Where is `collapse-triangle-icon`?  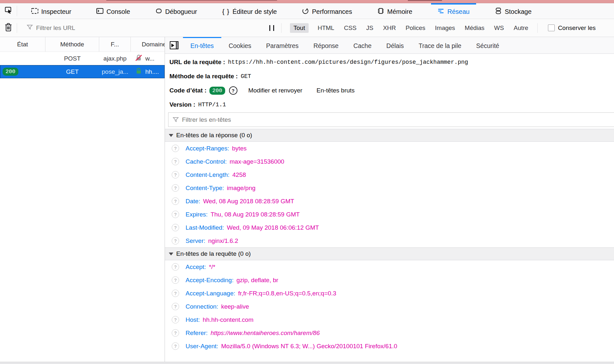 collapse-triangle-icon is located at coordinates (171, 135).